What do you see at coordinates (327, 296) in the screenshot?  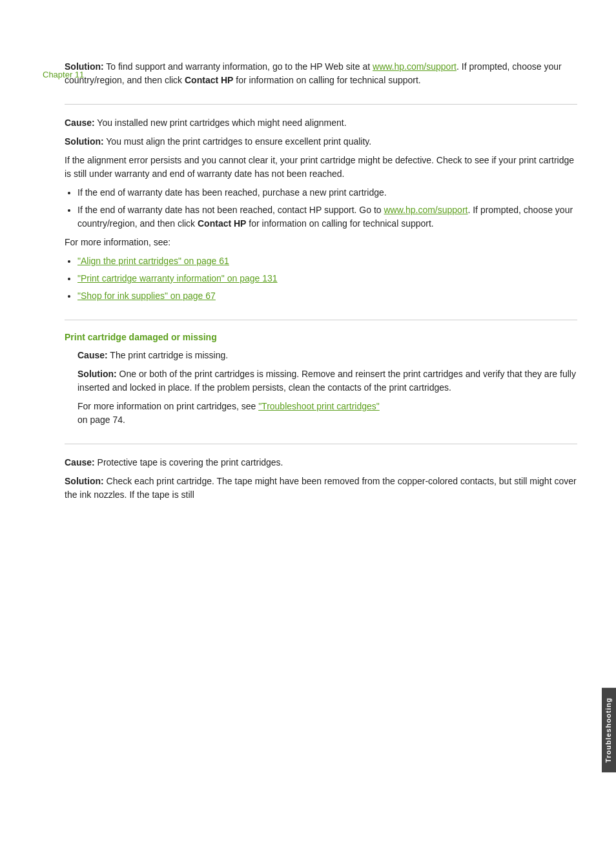 I see `list-item-shop: "Shop for ink supplies" on page 67` at bounding box center [327, 296].